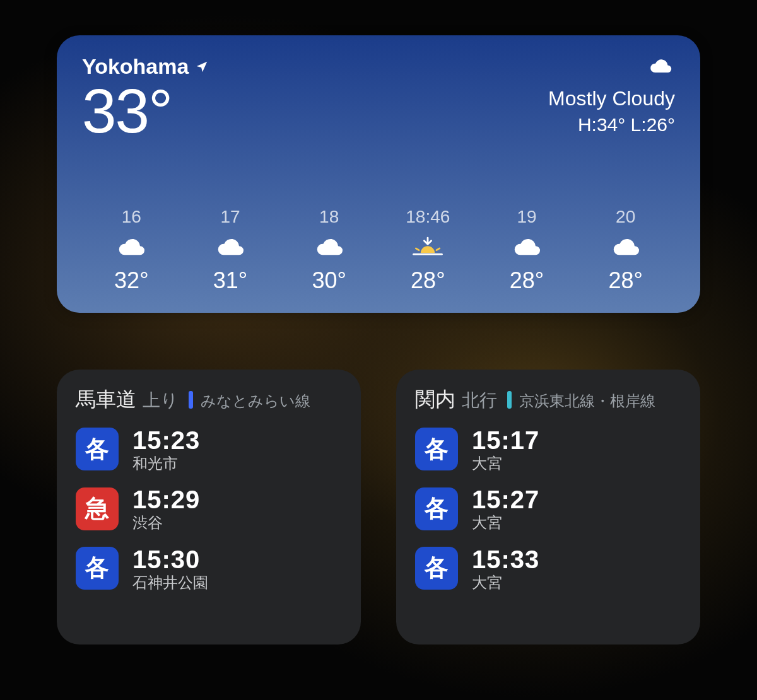  I want to click on departure-time: 15:33, so click(506, 559).